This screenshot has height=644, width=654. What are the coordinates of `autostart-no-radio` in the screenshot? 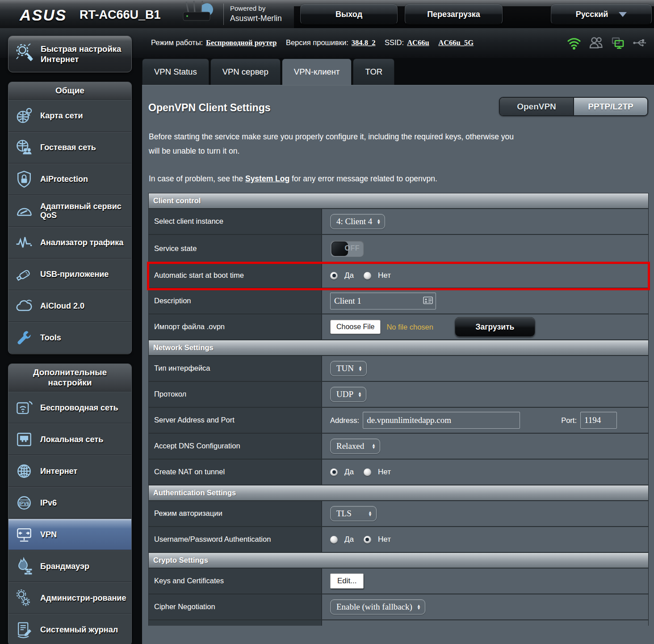 It's located at (367, 276).